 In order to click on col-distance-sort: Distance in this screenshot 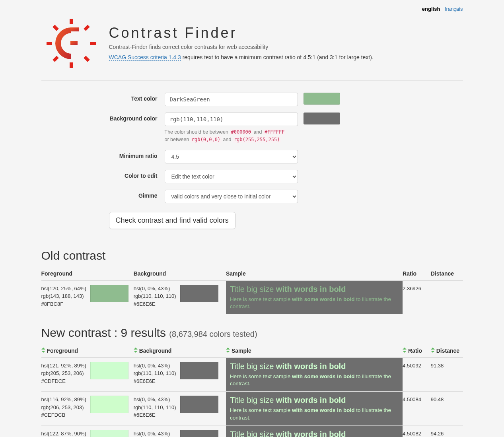, I will do `click(447, 351)`.